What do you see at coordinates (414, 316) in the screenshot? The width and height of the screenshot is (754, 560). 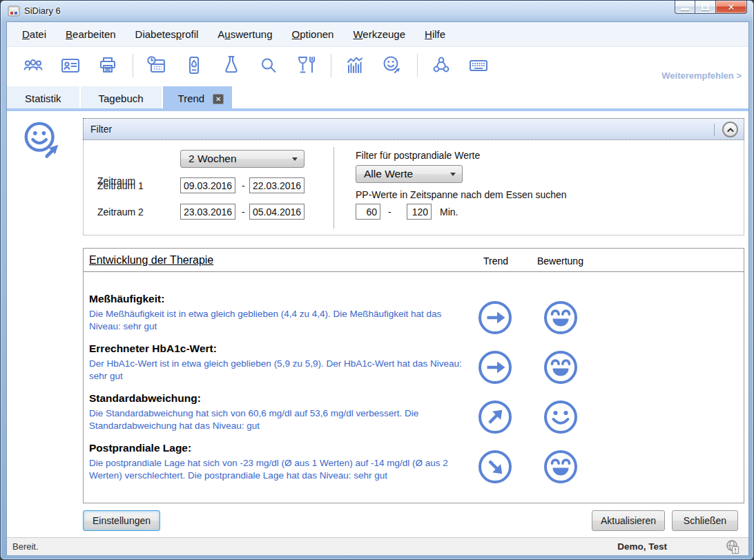 I see `therapy-row-me-h-ufigkeit: Meßhäufigkeit:Die Meßhäufigkeit ist in e…` at bounding box center [414, 316].